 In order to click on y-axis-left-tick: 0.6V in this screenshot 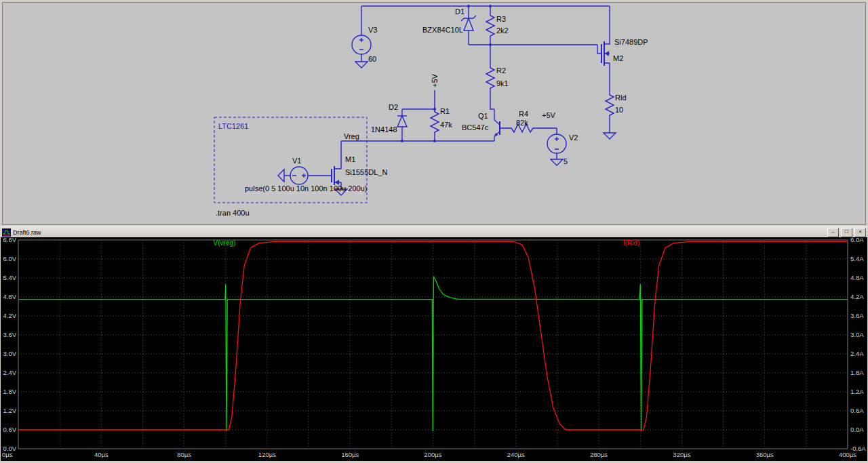, I will do `click(9, 430)`.